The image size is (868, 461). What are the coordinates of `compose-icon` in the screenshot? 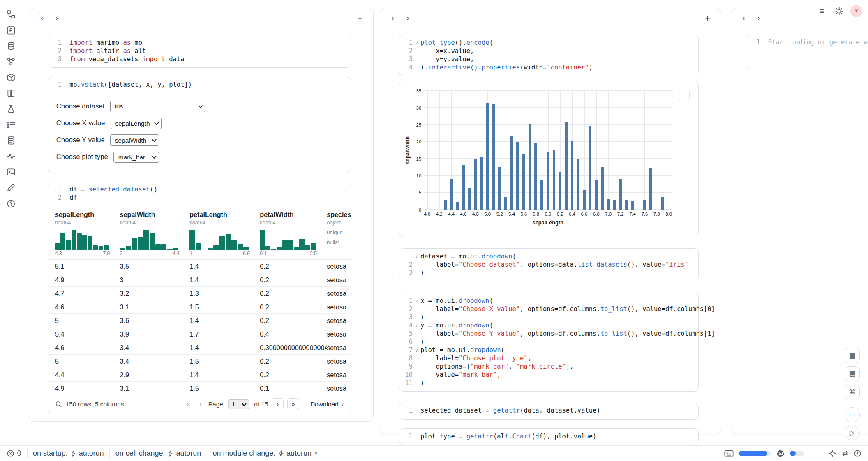 It's located at (11, 188).